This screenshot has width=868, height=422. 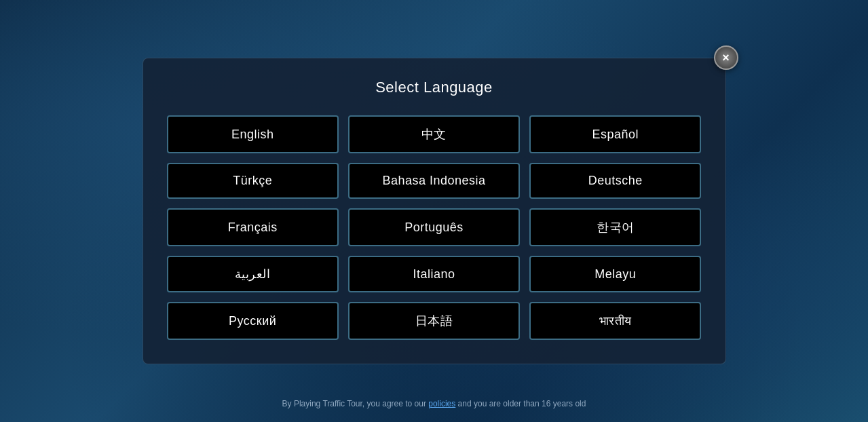 What do you see at coordinates (615, 274) in the screenshot?
I see `lang-btn-malay: Melayu` at bounding box center [615, 274].